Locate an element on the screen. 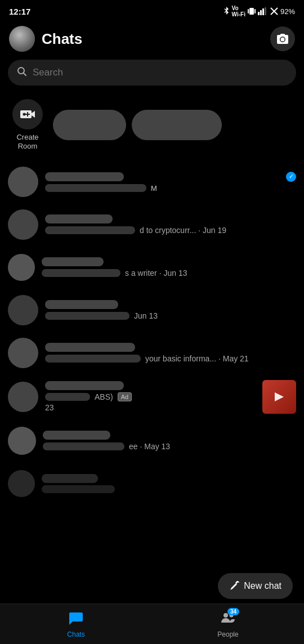 This screenshot has height=644, width=304. chat-preview-text: s a writer · Jun 13 is located at coordinates (157, 273).